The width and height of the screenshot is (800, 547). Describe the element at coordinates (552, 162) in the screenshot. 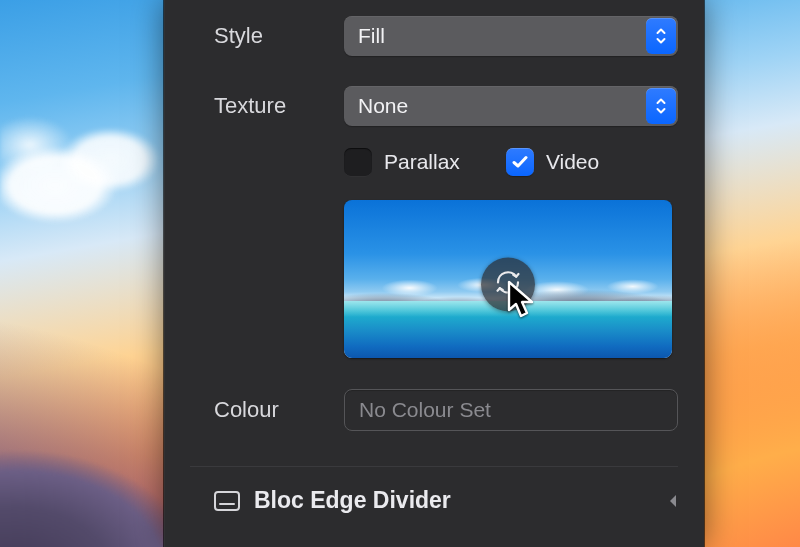

I see `video-checkbox: Video` at that location.